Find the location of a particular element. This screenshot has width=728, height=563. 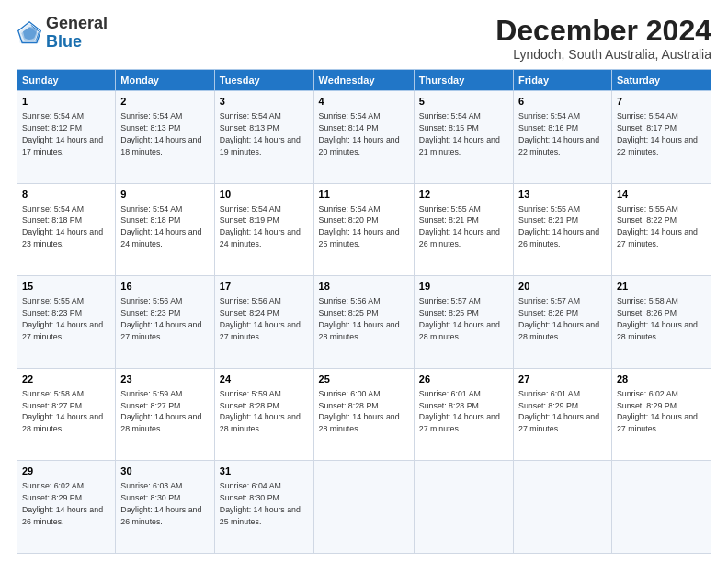

list-item: 20 Sunrise: 5:57 AMSunset: 8:26 PMDaylig… is located at coordinates (563, 322).